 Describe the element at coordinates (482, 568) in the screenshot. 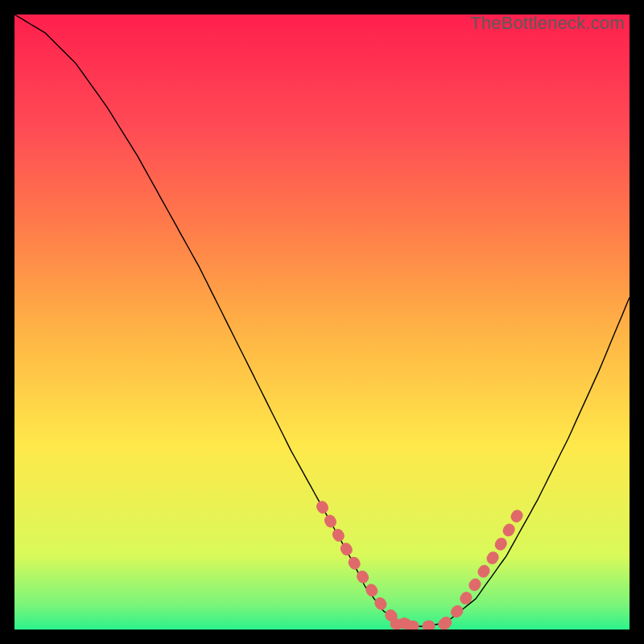

I see `highlight-right` at that location.